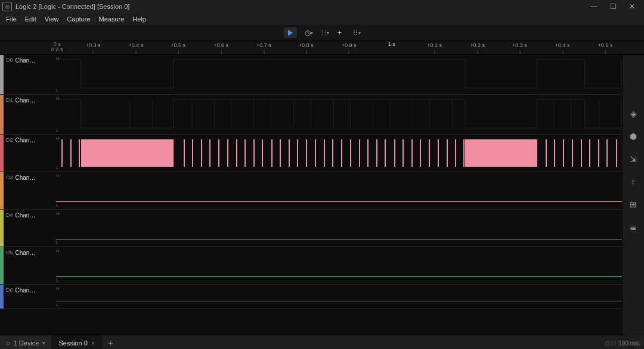 The image size is (644, 349). I want to click on channel-label: D1Chan…, so click(30, 114).